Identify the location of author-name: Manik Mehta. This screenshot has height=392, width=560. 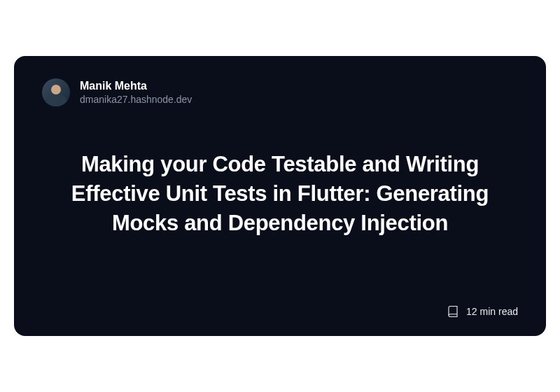
(136, 85).